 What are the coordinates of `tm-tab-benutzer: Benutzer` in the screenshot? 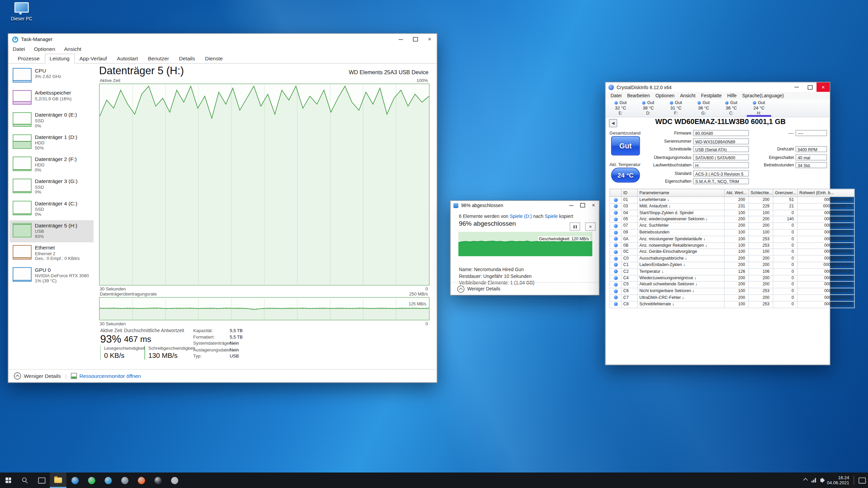 It's located at (159, 58).